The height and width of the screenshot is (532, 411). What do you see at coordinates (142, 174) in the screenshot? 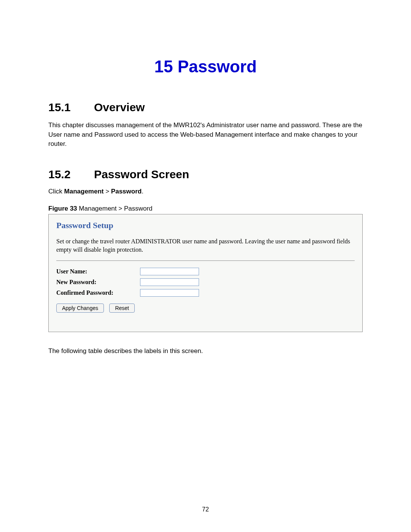
I see `section-title: Password Screen` at bounding box center [142, 174].